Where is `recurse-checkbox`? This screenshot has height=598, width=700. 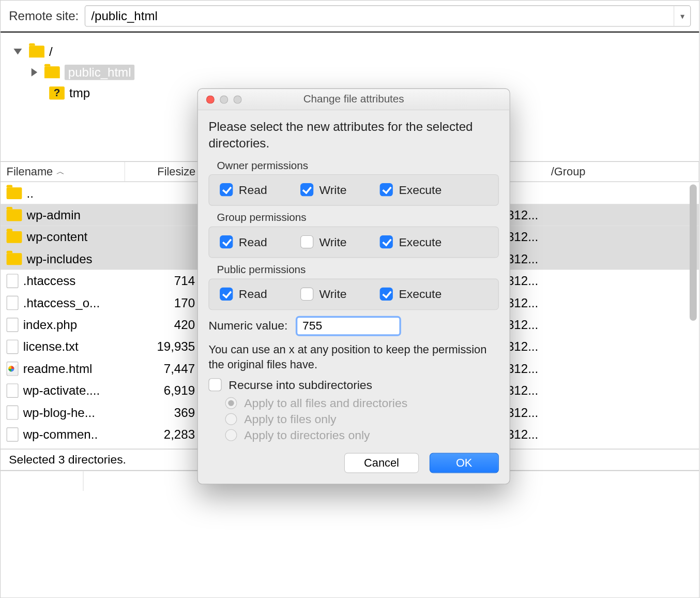
recurse-checkbox is located at coordinates (215, 385).